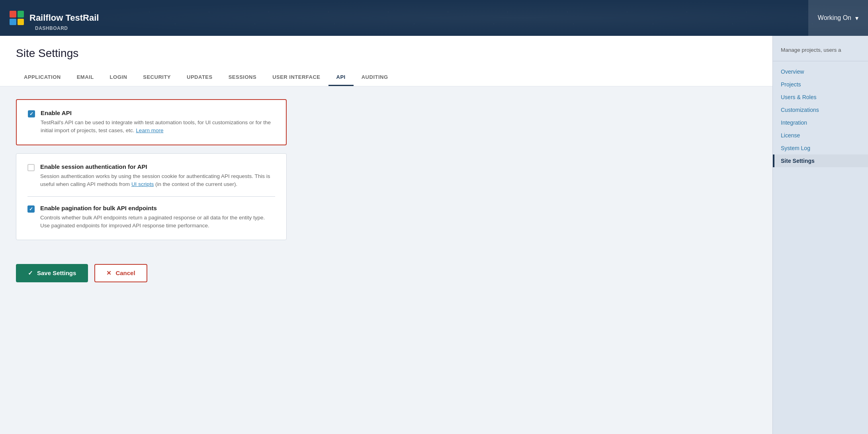 The width and height of the screenshot is (868, 434). Describe the element at coordinates (13, 14) in the screenshot. I see `logo-cell-red` at that location.